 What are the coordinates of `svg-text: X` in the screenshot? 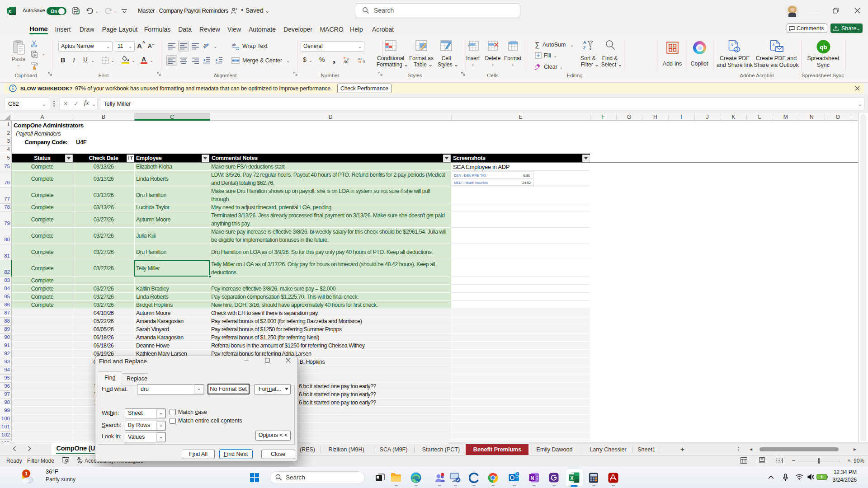 It's located at (571, 478).